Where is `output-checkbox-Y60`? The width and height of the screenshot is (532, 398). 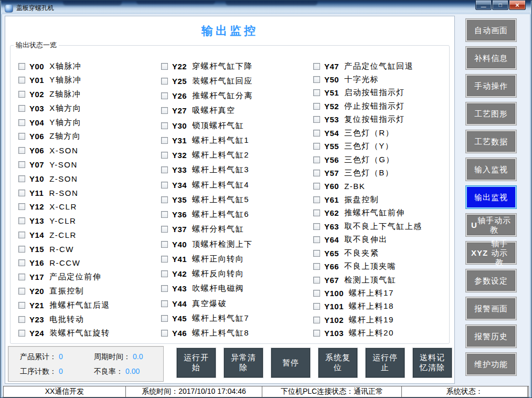
output-checkbox-Y60 is located at coordinates (317, 186).